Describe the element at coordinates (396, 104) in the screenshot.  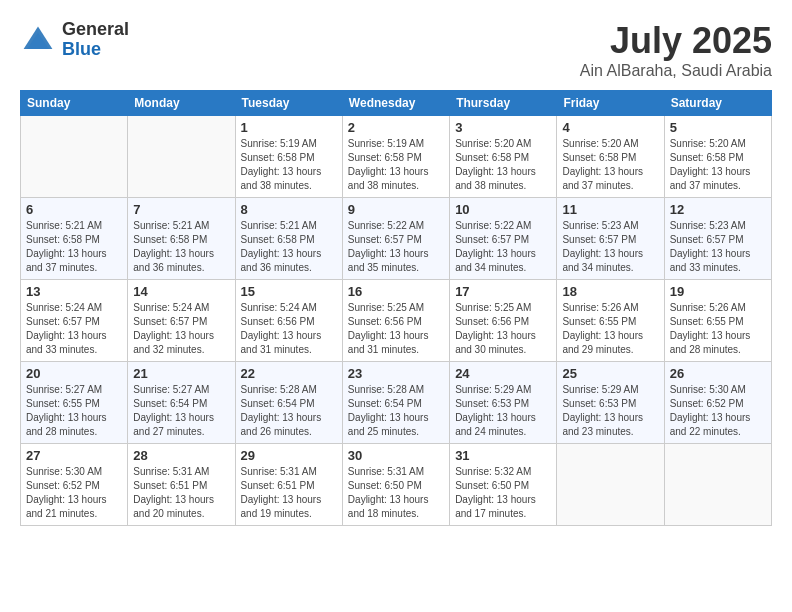
I see `weekday-header-row: SundayMondayTuesdayWednesdayThursdayFrid…` at that location.